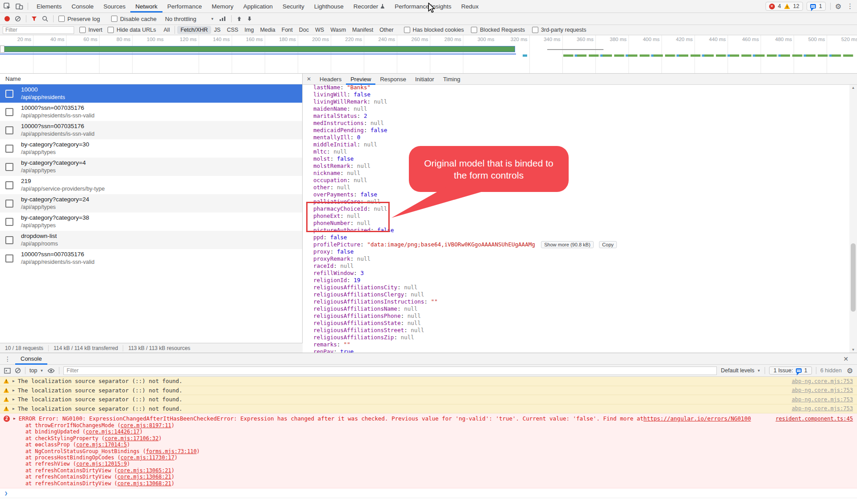  What do you see at coordinates (151, 79) in the screenshot?
I see `name-column-header: Name` at bounding box center [151, 79].